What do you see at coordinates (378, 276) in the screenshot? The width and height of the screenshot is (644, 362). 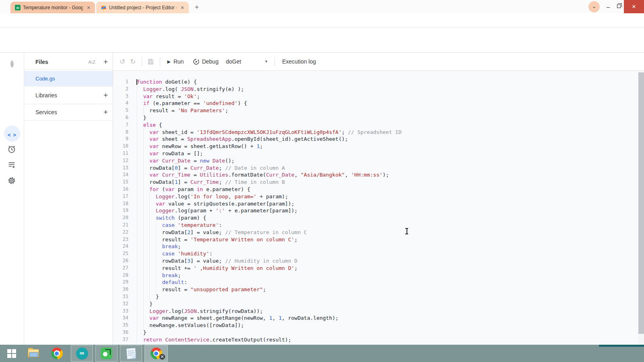 I see `code-line: 28 break;` at bounding box center [378, 276].